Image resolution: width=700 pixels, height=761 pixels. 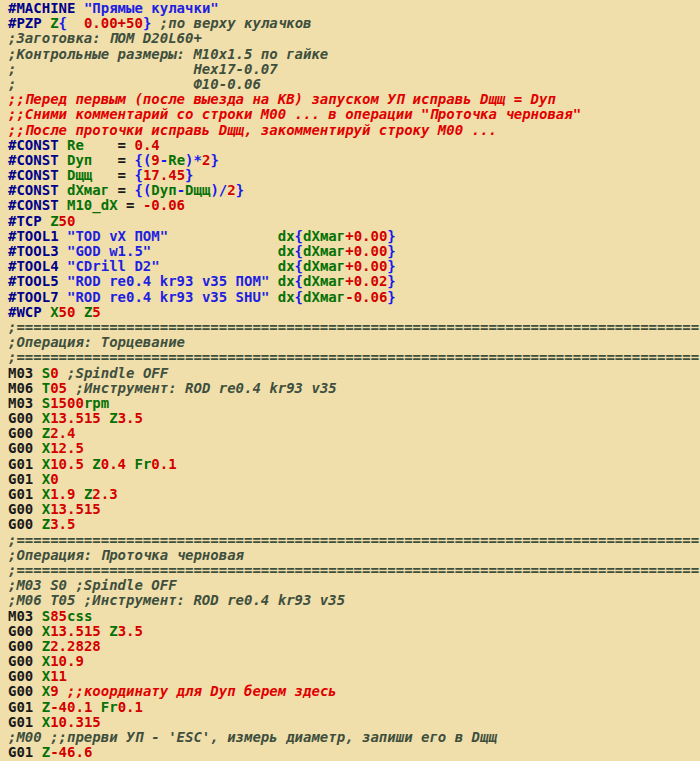 I want to click on code-token-n: 11, so click(x=58, y=676).